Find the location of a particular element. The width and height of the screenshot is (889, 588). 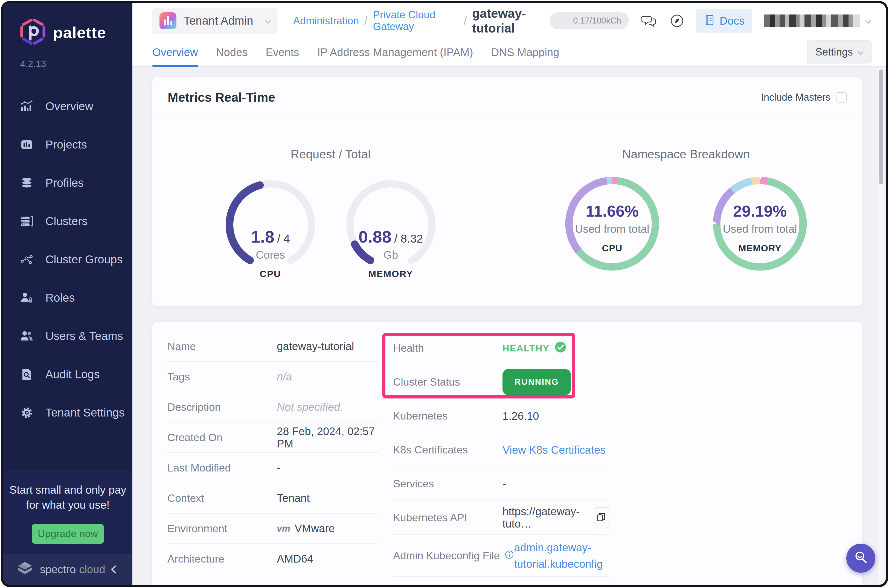

sidebar-item-label: Tenant Settings is located at coordinates (85, 412).